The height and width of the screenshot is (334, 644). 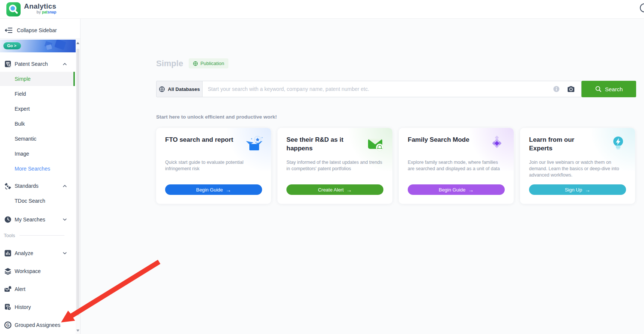 I want to click on sidebar-item-tdoc-search: TDoc Search, so click(x=37, y=201).